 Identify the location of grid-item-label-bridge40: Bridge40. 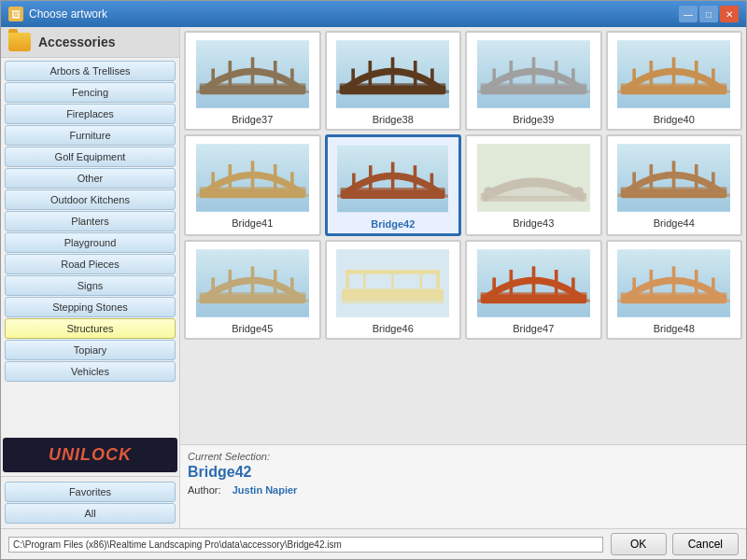
(674, 119).